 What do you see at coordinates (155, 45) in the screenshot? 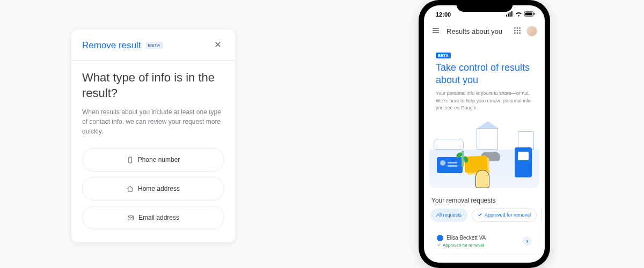
I see `beta-badge: BETA` at bounding box center [155, 45].